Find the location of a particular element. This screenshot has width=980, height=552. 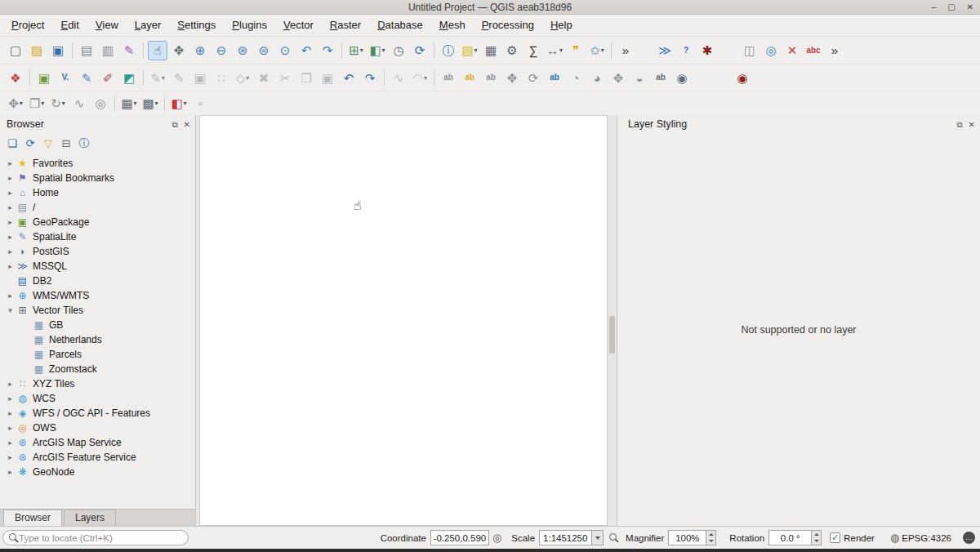

locate-input is located at coordinates (101, 538).